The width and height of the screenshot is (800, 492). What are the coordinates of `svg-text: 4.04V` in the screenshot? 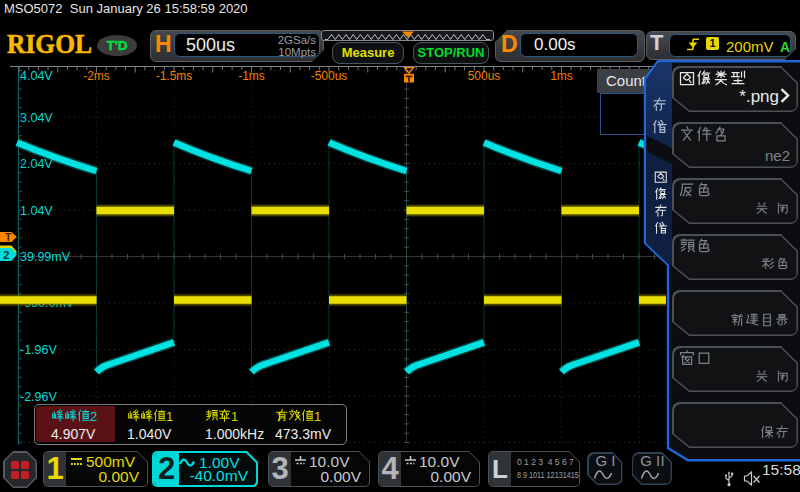 It's located at (36, 76).